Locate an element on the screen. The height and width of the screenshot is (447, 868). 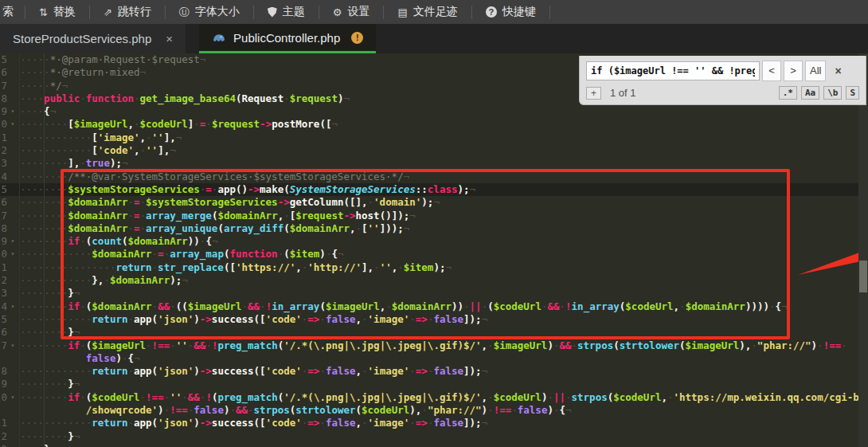
gutter-cell: 7 is located at coordinates (10, 216).